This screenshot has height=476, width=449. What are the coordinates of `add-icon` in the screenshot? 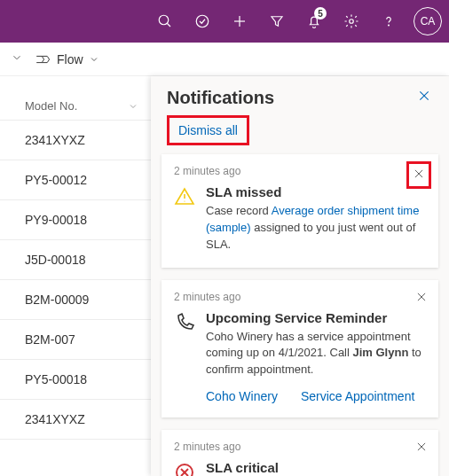 It's located at (240, 21).